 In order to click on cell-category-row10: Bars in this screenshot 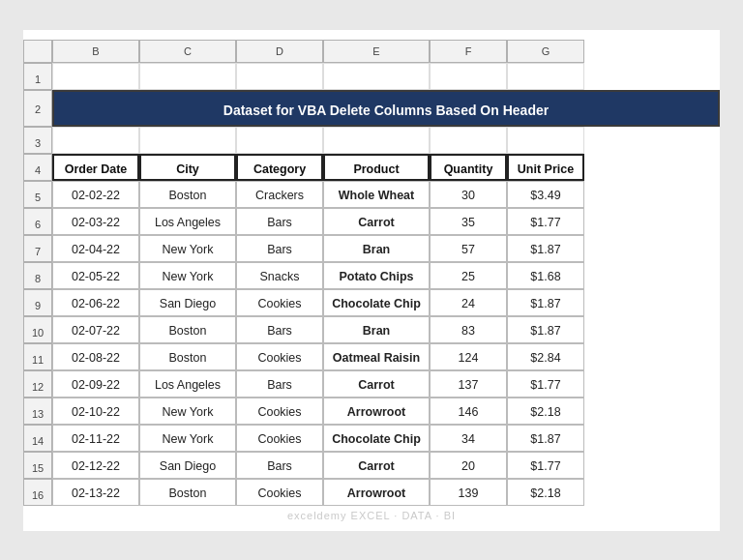, I will do `click(280, 330)`.